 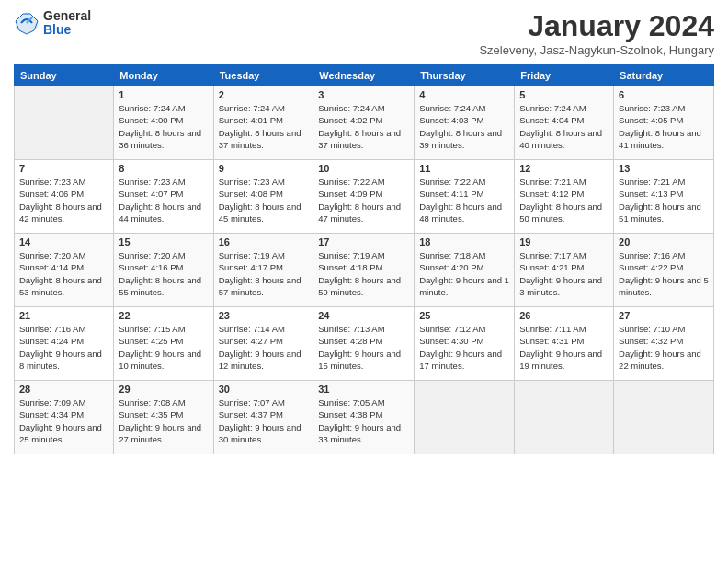 What do you see at coordinates (564, 274) in the screenshot?
I see `day-info: Sunrise: 7:17 AMSunset: 4:21 PMDaylight:…` at bounding box center [564, 274].